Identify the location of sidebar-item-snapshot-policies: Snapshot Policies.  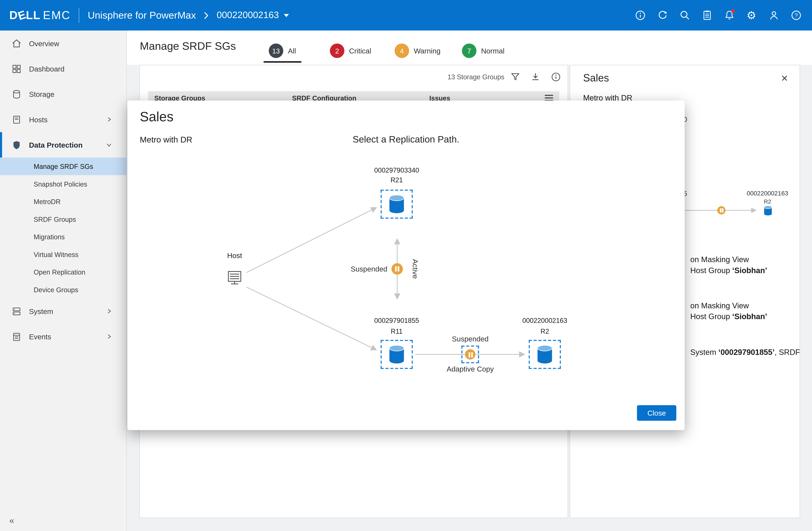
(63, 184).